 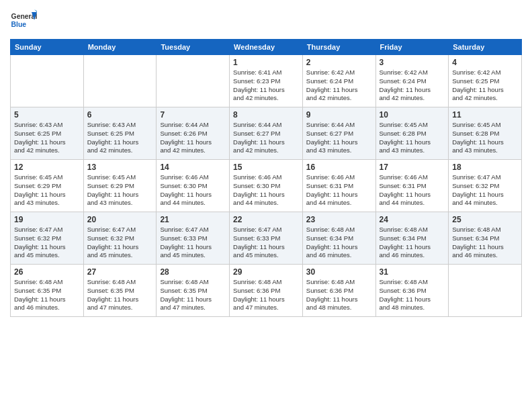 I want to click on day-info-30: Sunrise: 6:48 AMSunset: 6:36 PMDaylight:…, so click(x=339, y=295).